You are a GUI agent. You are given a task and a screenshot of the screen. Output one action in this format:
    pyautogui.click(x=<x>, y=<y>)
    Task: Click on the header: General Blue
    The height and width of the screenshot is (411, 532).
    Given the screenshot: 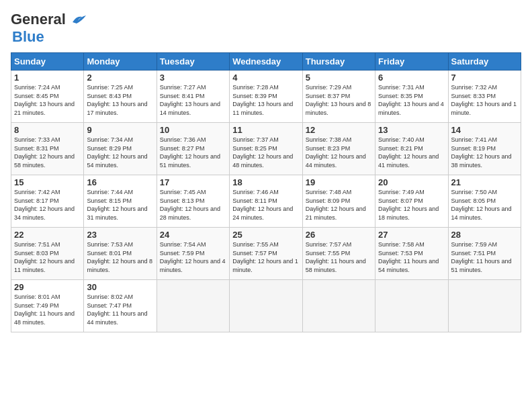 What is the action you would take?
    pyautogui.click(x=266, y=28)
    